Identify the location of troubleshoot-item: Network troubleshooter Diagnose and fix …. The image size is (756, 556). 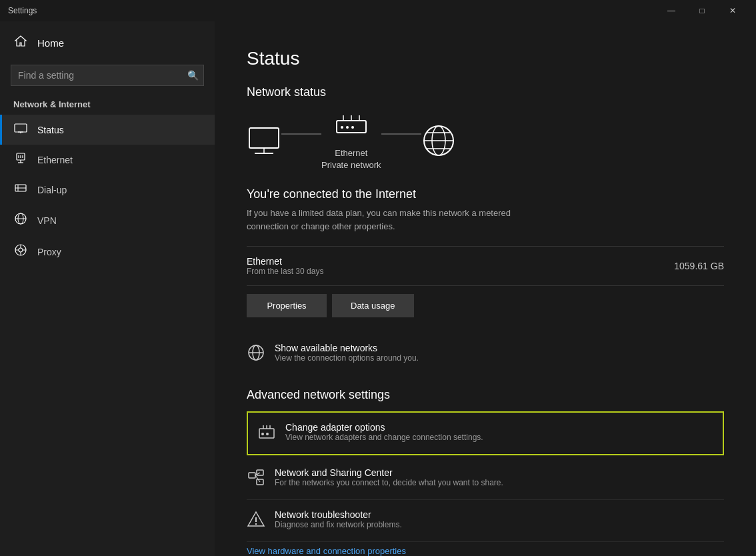
(485, 521).